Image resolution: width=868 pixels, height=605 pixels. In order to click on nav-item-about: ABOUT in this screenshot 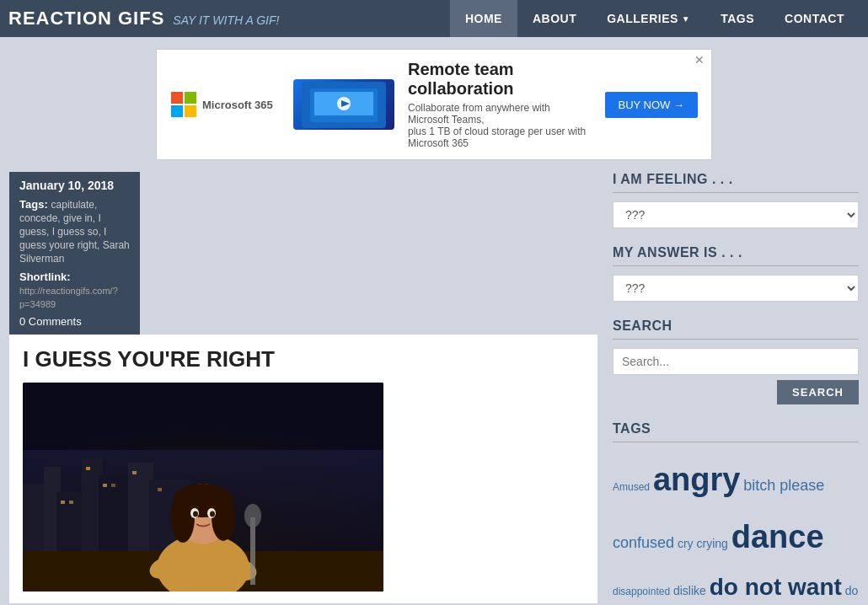, I will do `click(555, 19)`.